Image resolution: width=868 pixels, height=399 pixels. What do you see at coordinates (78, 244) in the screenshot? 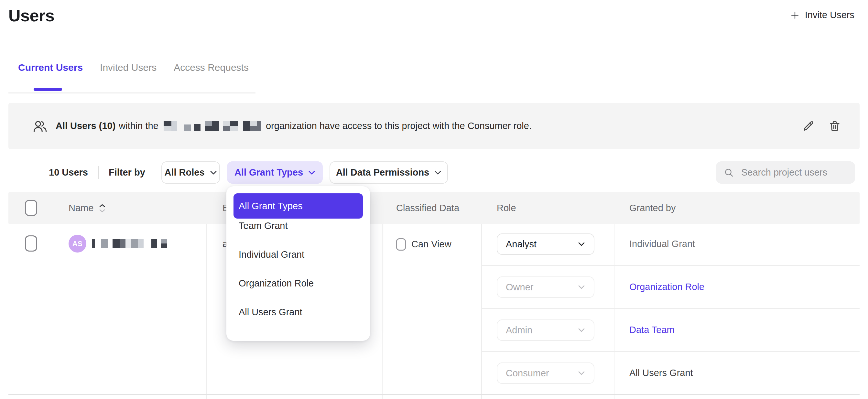
I see `avatar-initials: AS` at bounding box center [78, 244].